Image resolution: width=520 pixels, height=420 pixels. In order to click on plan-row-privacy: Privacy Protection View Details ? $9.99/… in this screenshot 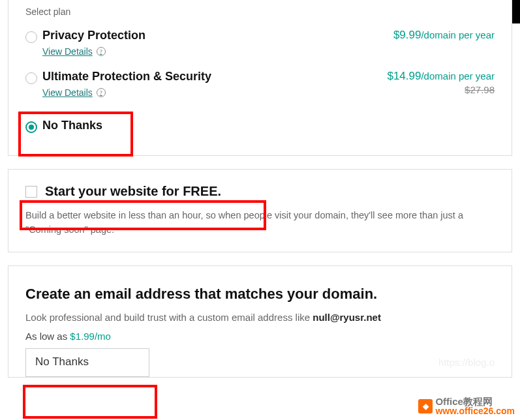, I will do `click(260, 43)`.